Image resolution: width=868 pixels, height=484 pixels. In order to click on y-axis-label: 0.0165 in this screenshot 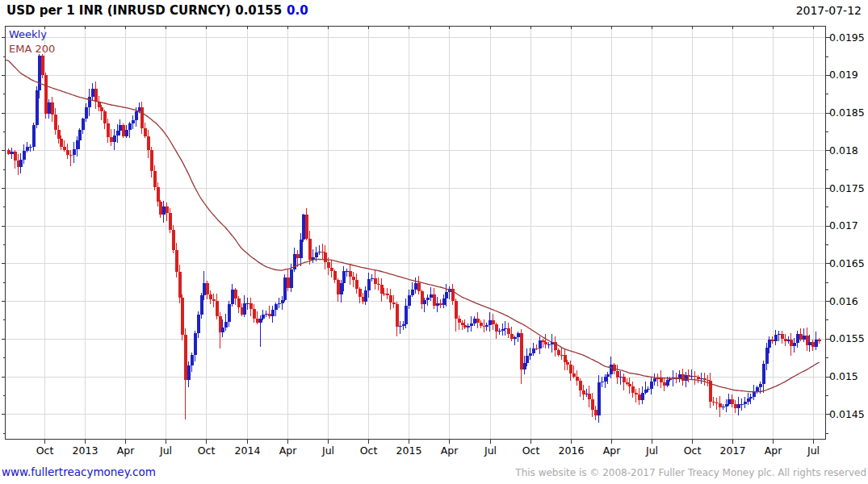, I will do `click(847, 263)`.